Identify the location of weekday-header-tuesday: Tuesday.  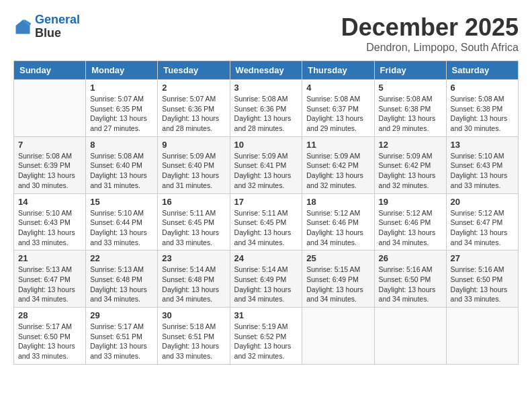
(193, 71).